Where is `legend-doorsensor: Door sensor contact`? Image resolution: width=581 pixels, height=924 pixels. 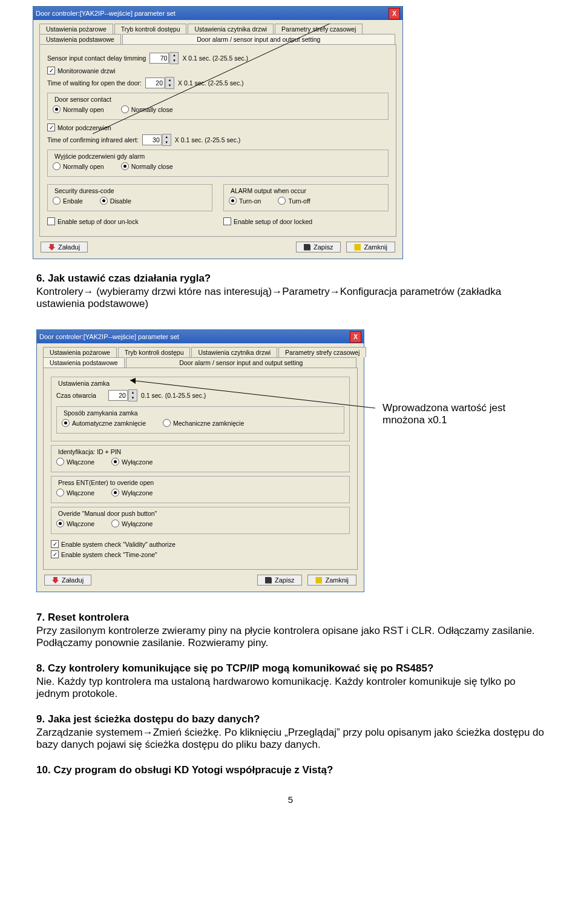
legend-doorsensor: Door sensor contact is located at coordinates (83, 99).